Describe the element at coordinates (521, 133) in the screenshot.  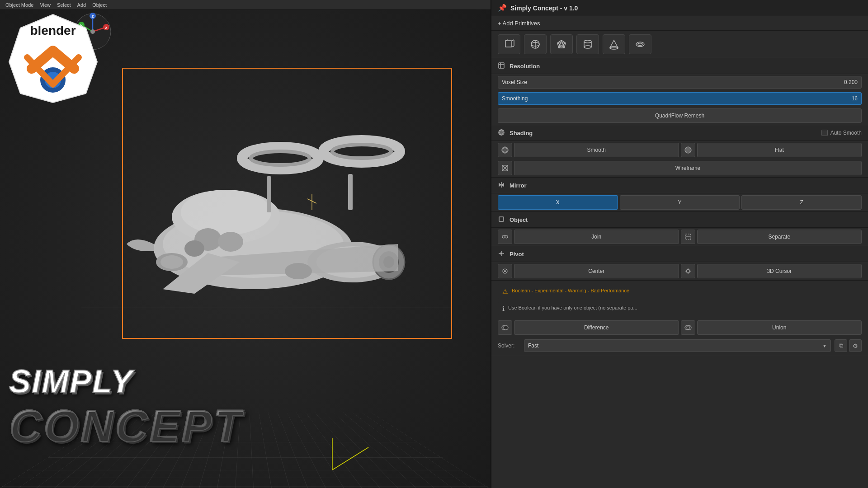
I see `shading-label: Shading` at that location.